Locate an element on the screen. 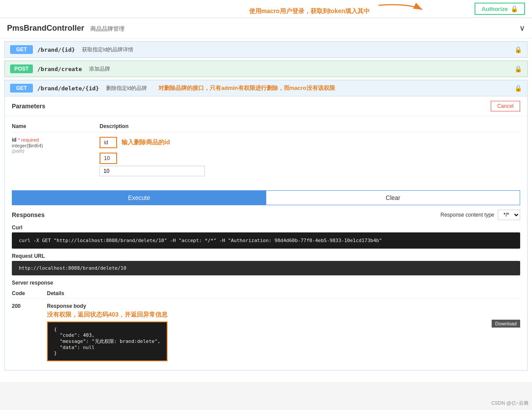 The height and width of the screenshot is (410, 532). api-row-right-1: 🔒 is located at coordinates (518, 50).